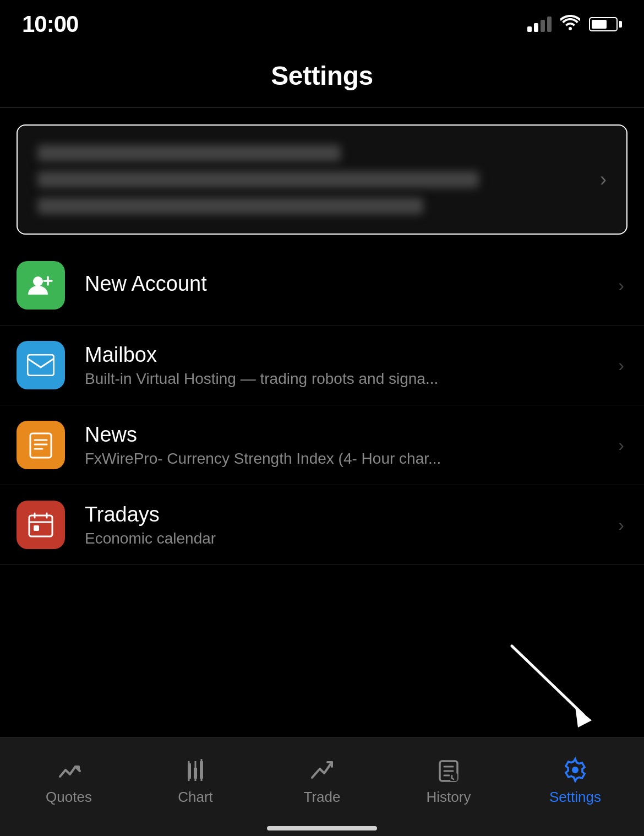 The image size is (644, 836). I want to click on history-label: History, so click(449, 797).